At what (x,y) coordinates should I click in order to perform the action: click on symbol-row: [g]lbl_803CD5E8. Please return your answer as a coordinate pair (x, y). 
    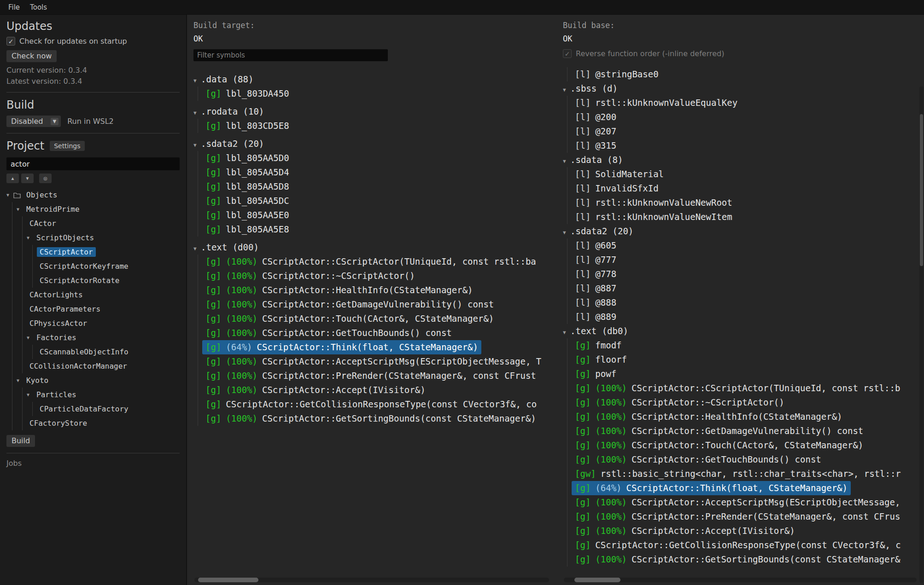
    Looking at the image, I should click on (381, 126).